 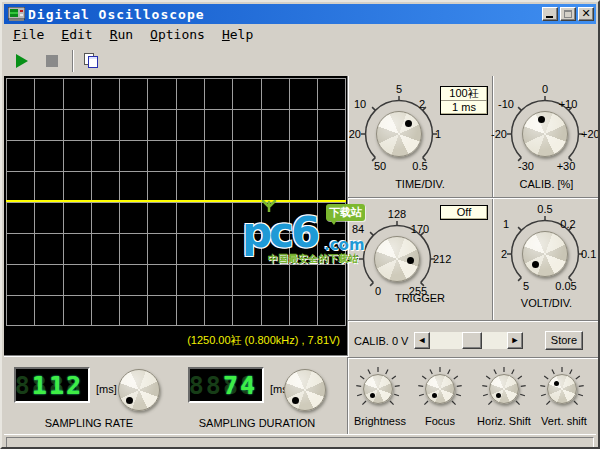 What do you see at coordinates (238, 34) in the screenshot?
I see `menu-help: Help` at bounding box center [238, 34].